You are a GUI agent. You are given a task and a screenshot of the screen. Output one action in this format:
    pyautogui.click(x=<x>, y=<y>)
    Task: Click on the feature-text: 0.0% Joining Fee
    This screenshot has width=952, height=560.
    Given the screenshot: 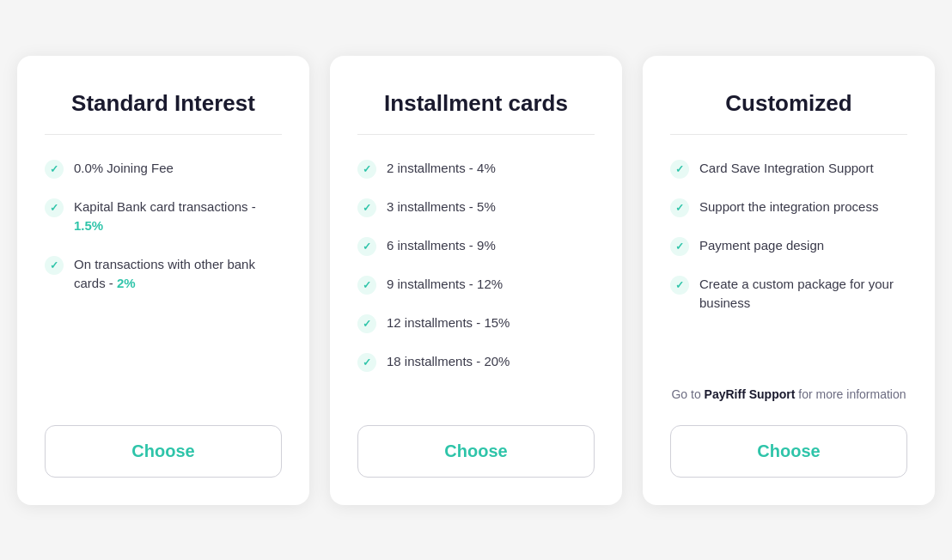 What is the action you would take?
    pyautogui.click(x=124, y=168)
    